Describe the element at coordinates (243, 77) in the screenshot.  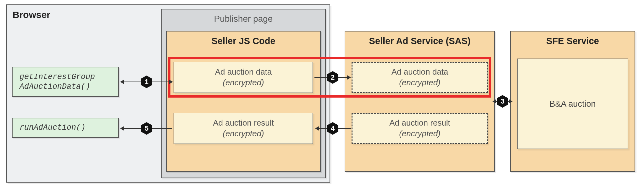
I see `seller-js-data-box: Ad auction data (encrypted)` at that location.